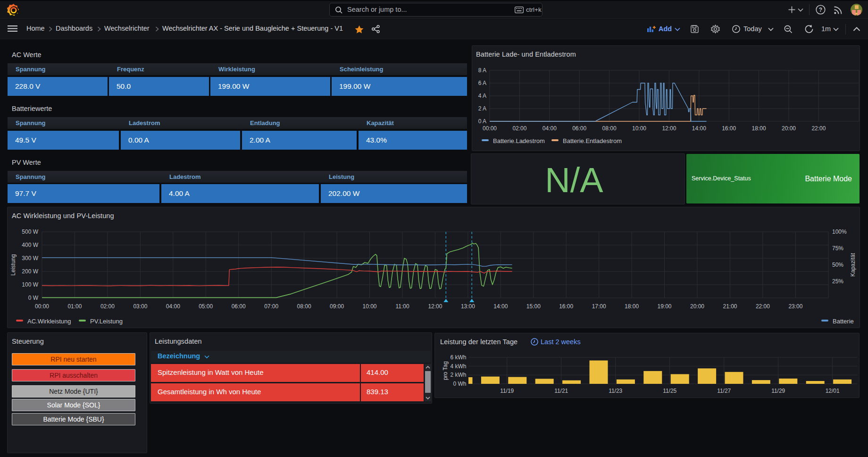 The image size is (868, 457). What do you see at coordinates (30, 245) in the screenshot?
I see `svg-text: 400 W` at bounding box center [30, 245].